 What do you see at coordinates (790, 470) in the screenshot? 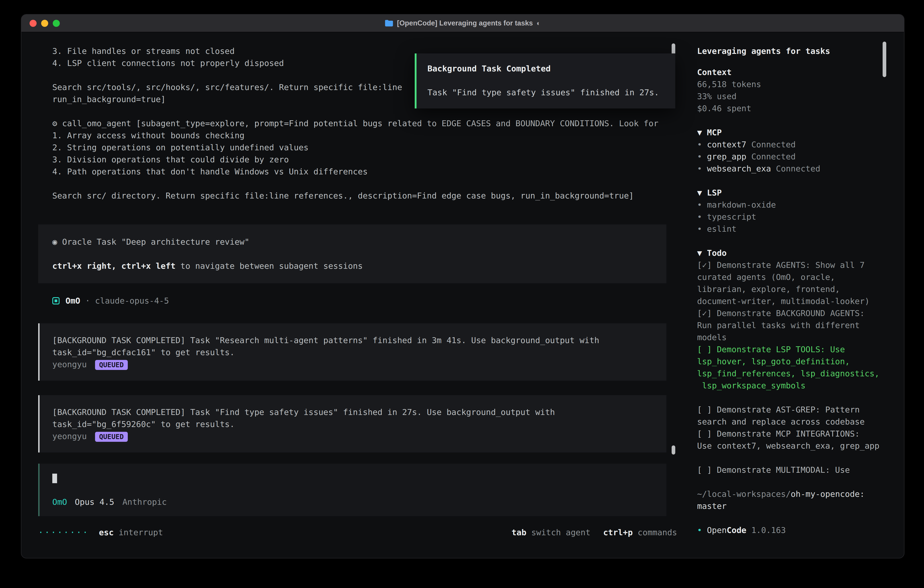
I see `todo-item: [ ] Demonstrate MULTIMODAL: Use` at bounding box center [790, 470].